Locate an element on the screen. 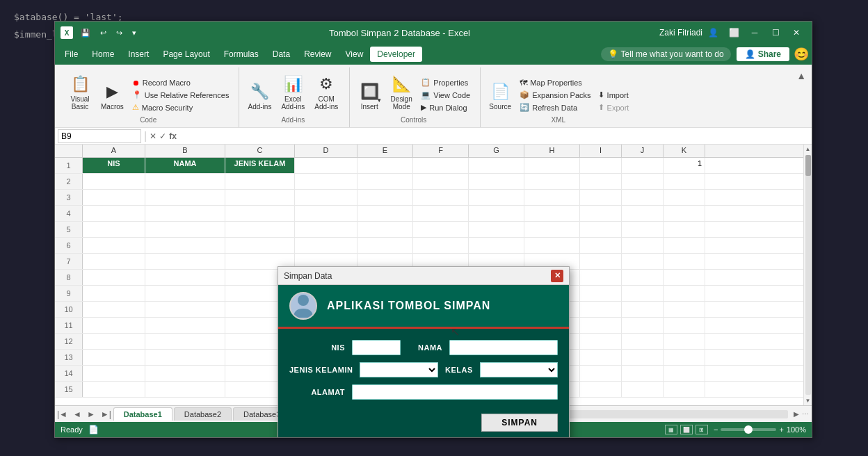 This screenshot has height=456, width=868. design-mode-button: 📐 Design Mode is located at coordinates (401, 91).